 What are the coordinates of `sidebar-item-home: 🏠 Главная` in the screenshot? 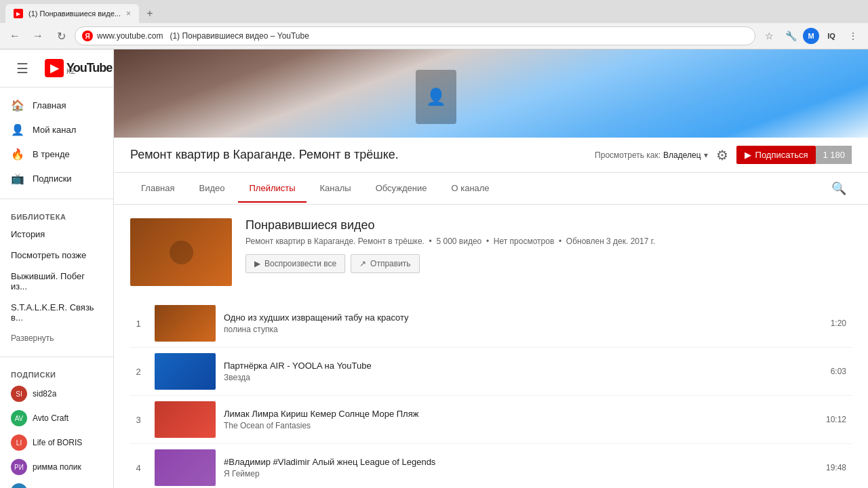 It's located at (57, 105).